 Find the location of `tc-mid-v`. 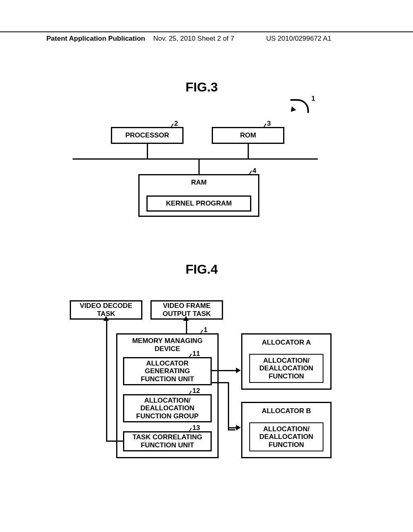

tc-mid-v is located at coordinates (186, 326).